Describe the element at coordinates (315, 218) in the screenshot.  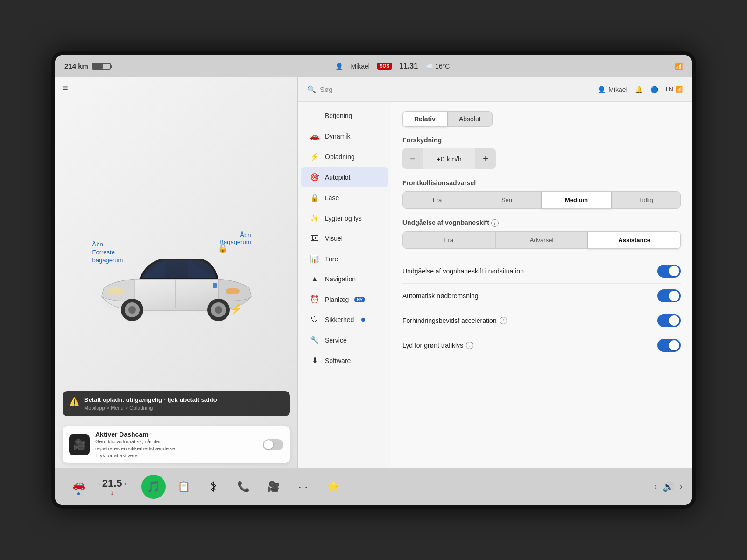
I see `lygter-icon: ✨` at that location.